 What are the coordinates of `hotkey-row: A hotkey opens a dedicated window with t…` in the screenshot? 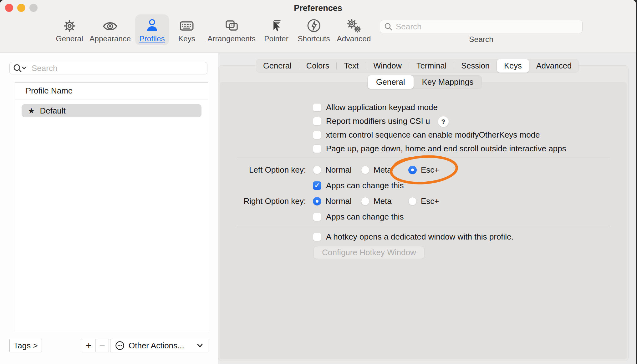 It's located at (413, 237).